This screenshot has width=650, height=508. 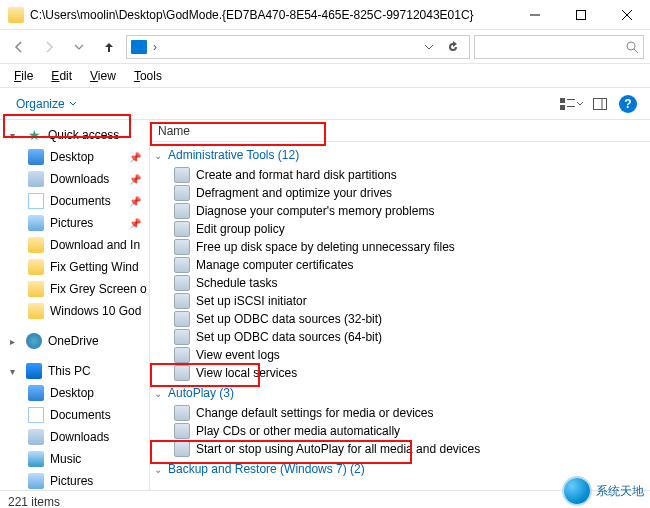 What do you see at coordinates (74, 311) in the screenshot?
I see `sidebar-item: Windows 10 God` at bounding box center [74, 311].